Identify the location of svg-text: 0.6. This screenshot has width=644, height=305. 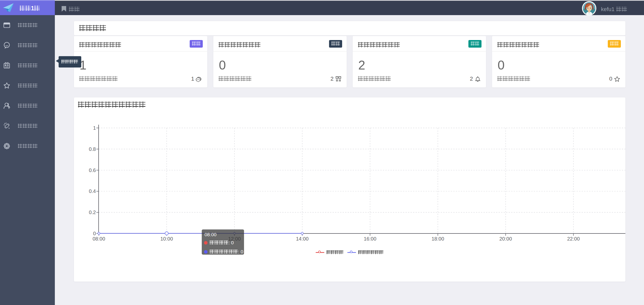
(92, 170).